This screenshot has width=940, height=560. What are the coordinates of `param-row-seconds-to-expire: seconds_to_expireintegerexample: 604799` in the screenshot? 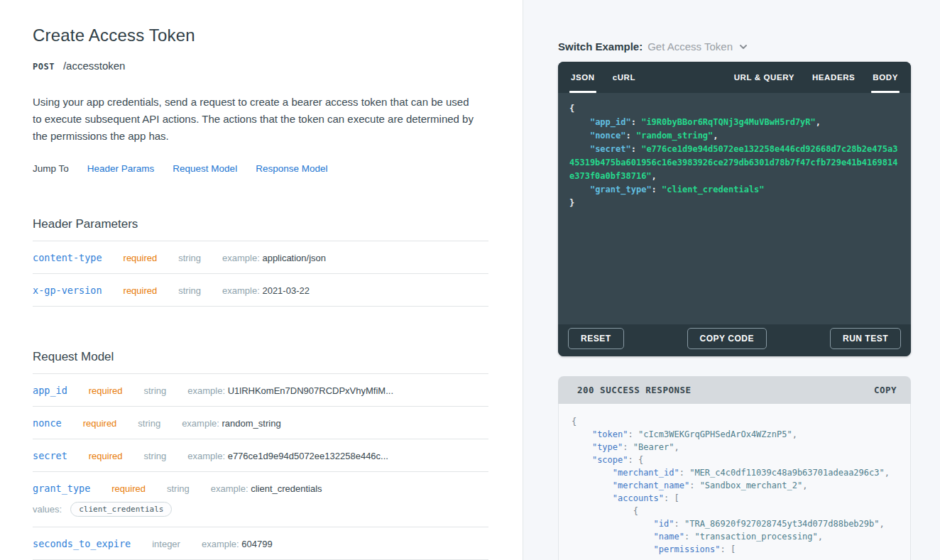 It's located at (261, 544).